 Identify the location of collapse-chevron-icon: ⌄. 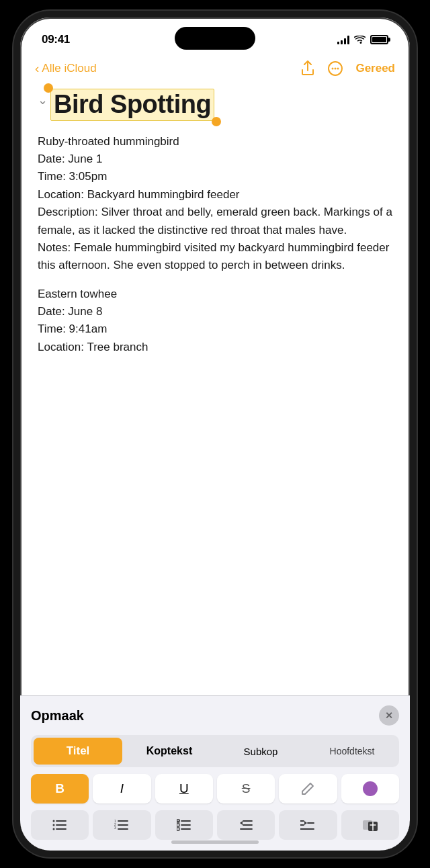
(43, 100).